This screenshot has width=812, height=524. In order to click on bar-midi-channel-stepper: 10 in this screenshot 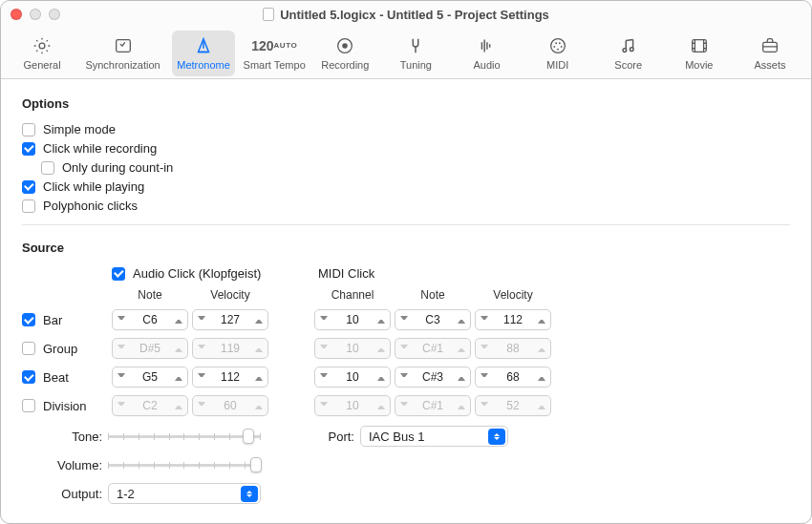, I will do `click(353, 320)`.